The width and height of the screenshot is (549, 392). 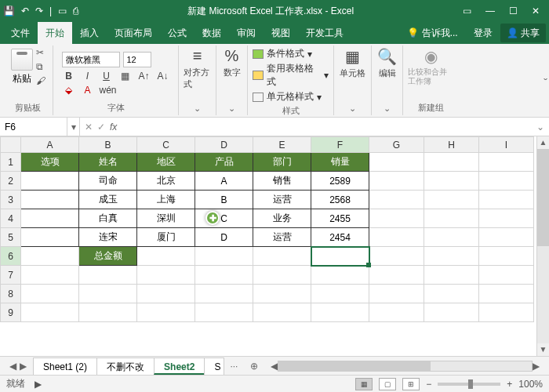 What do you see at coordinates (89, 127) in the screenshot?
I see `cancel-formula-icon: ✕` at bounding box center [89, 127].